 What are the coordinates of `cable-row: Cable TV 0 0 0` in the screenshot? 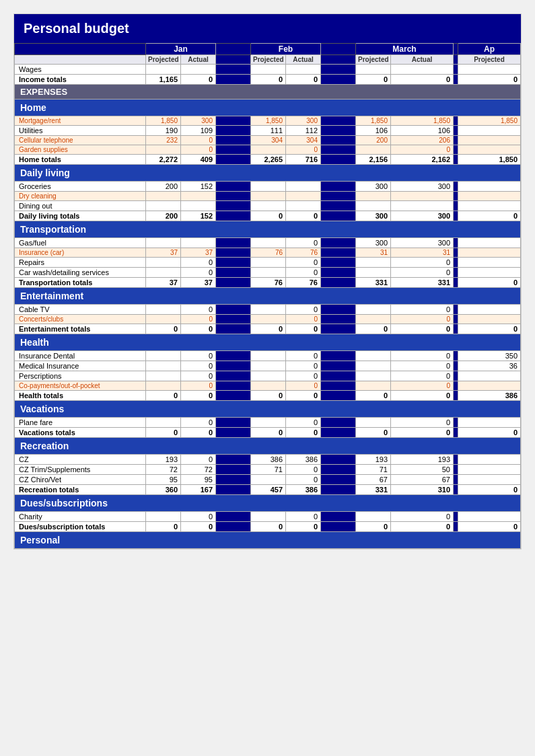 It's located at (268, 309).